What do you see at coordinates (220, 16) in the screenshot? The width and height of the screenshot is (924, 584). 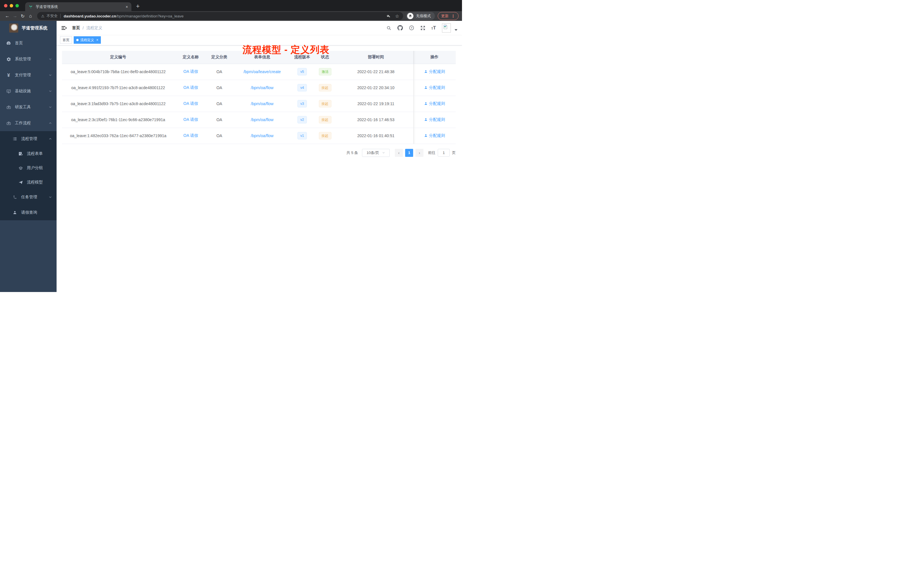 I see `address-bar: ⚠ 不安全 dashboard.yudao.iocoder.cn /bpm/ma…` at bounding box center [220, 16].